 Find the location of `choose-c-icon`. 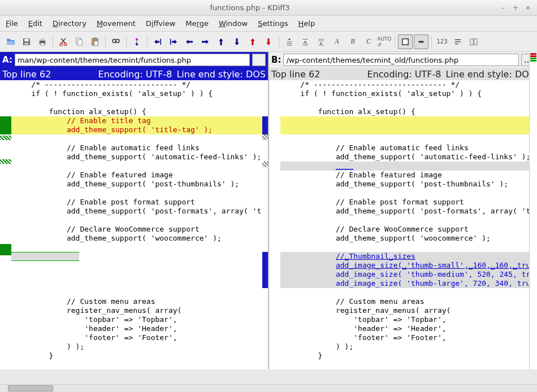

choose-c-icon is located at coordinates (321, 42).